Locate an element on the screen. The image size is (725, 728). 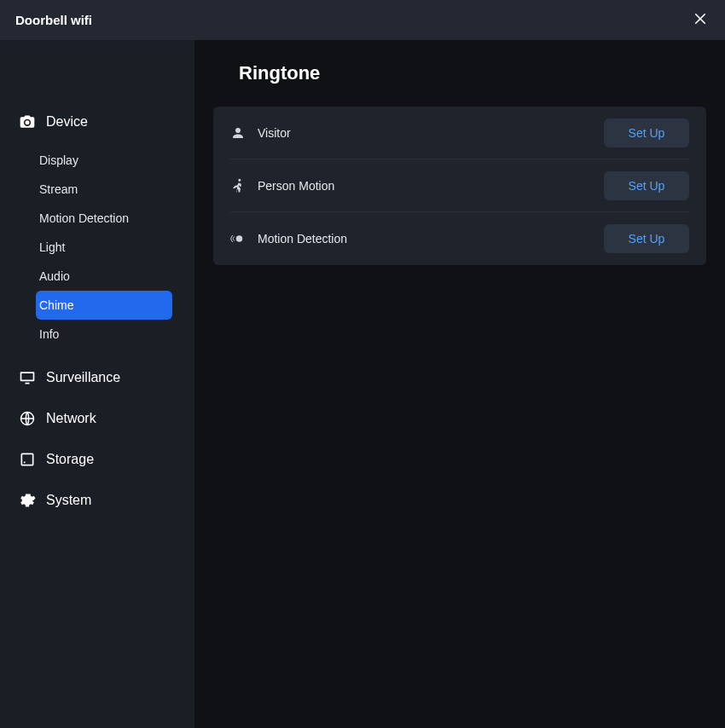
sidebar-section-network: Network is located at coordinates (97, 419).